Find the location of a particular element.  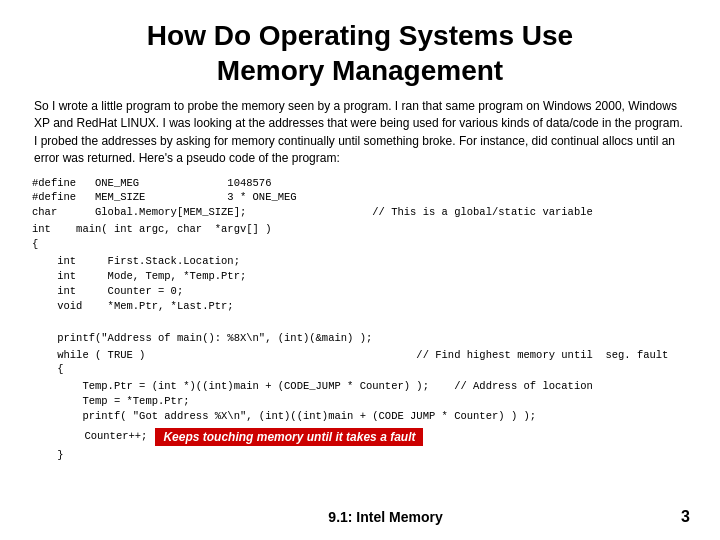

code-body3: Temp.Ptr = (int *)((int)main + (CODE_JUM… is located at coordinates (360, 402).